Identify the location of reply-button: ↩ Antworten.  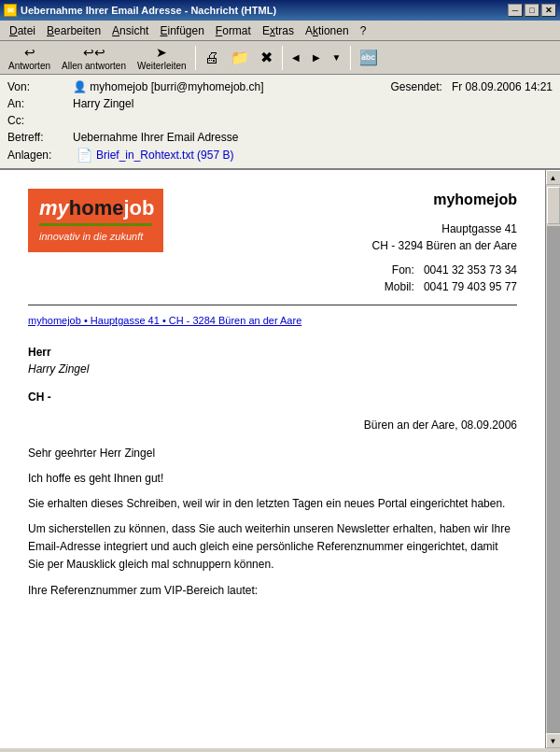
(30, 58).